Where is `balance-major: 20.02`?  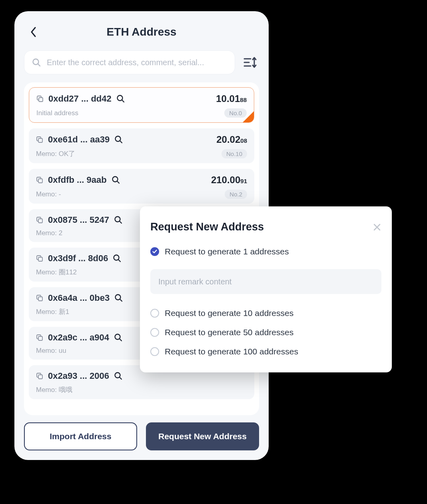 balance-major: 20.02 is located at coordinates (228, 139).